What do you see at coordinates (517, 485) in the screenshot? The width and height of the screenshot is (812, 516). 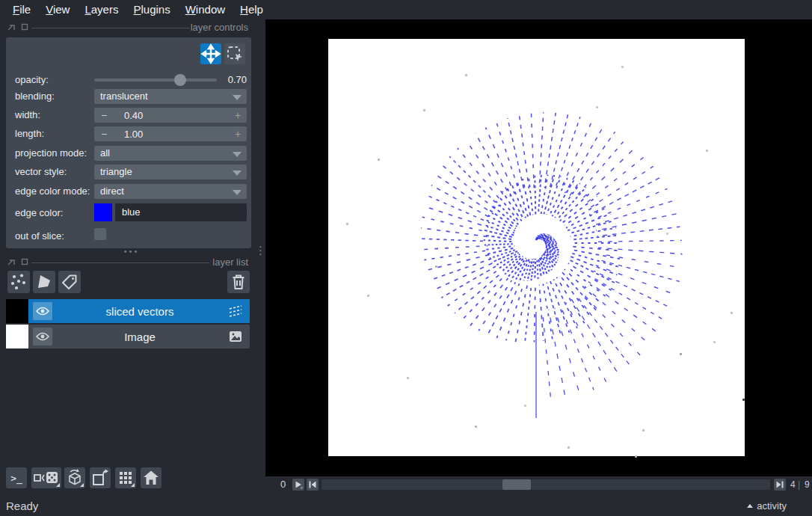 I see `dimension-slider-handle` at bounding box center [517, 485].